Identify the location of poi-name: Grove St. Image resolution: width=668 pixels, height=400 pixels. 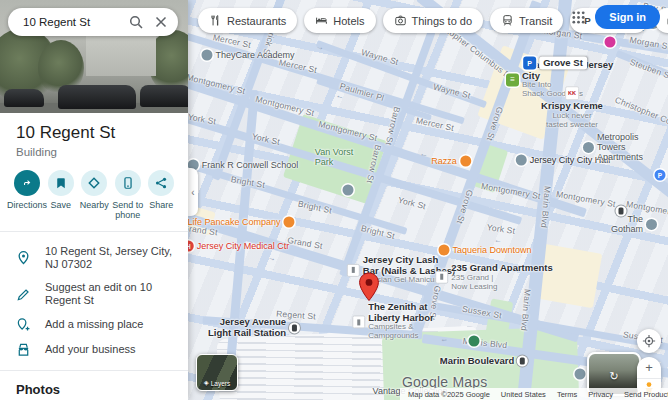
(563, 64).